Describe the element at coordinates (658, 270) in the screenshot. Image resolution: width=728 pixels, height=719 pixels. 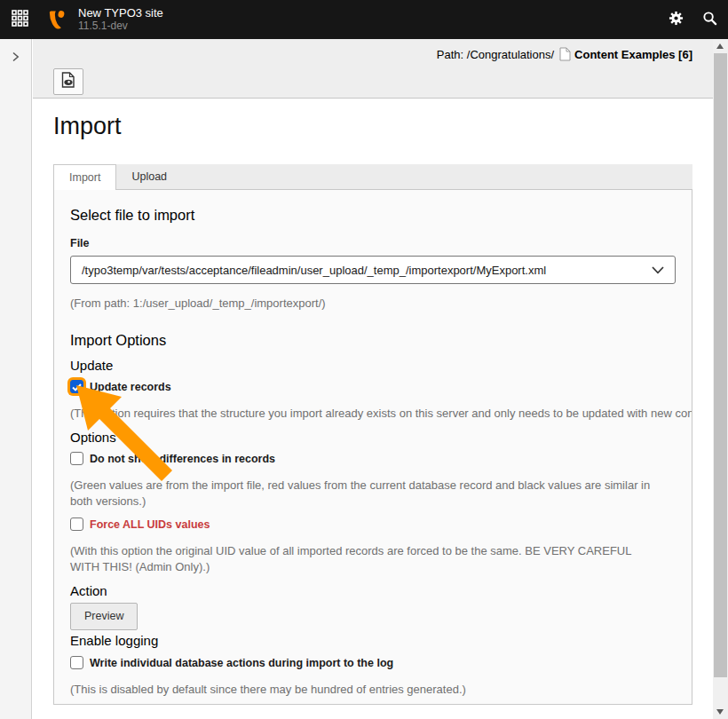
I see `chevron-down-icon` at that location.